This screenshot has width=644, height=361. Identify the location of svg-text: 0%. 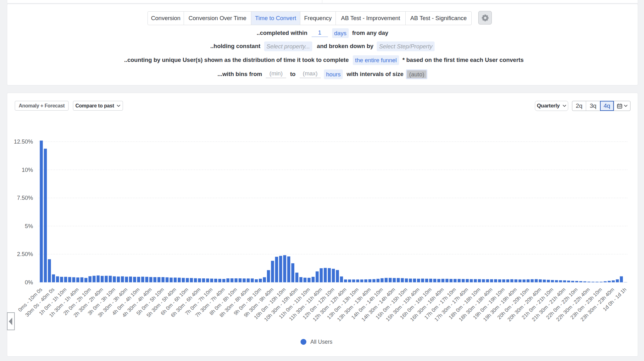
(29, 282).